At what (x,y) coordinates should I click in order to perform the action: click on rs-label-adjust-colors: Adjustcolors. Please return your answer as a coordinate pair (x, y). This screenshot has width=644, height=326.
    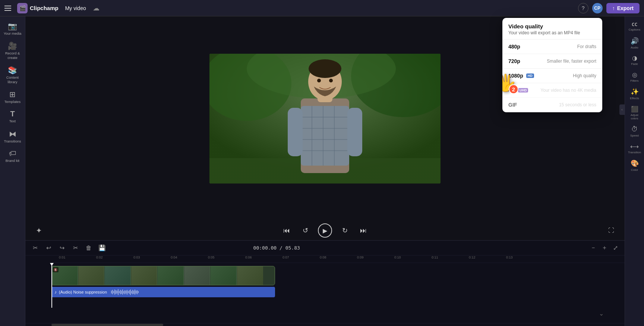
    Looking at the image, I should click on (634, 117).